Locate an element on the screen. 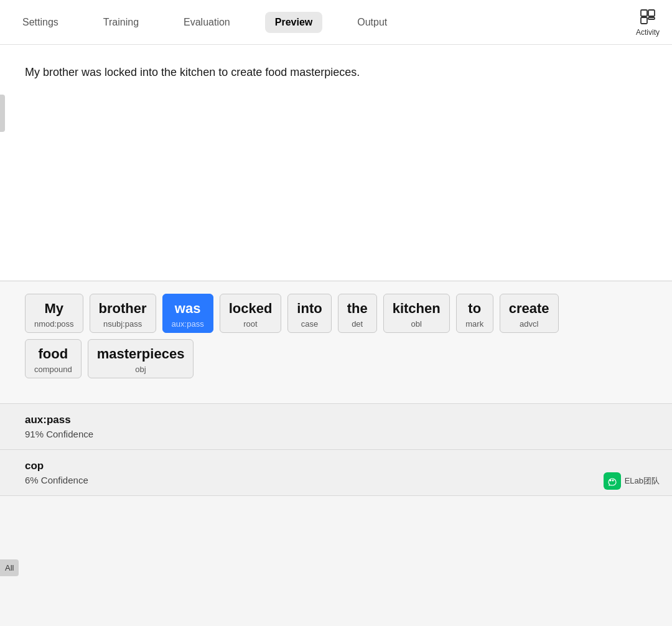 This screenshot has height=626, width=672. token-card: foodcompound is located at coordinates (54, 358).